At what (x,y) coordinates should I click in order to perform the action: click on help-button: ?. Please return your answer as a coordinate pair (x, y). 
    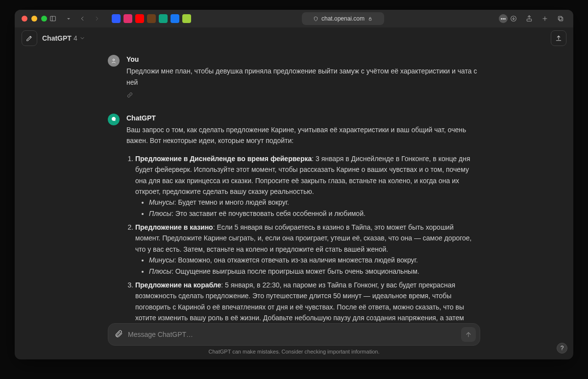
    Looking at the image, I should click on (562, 348).